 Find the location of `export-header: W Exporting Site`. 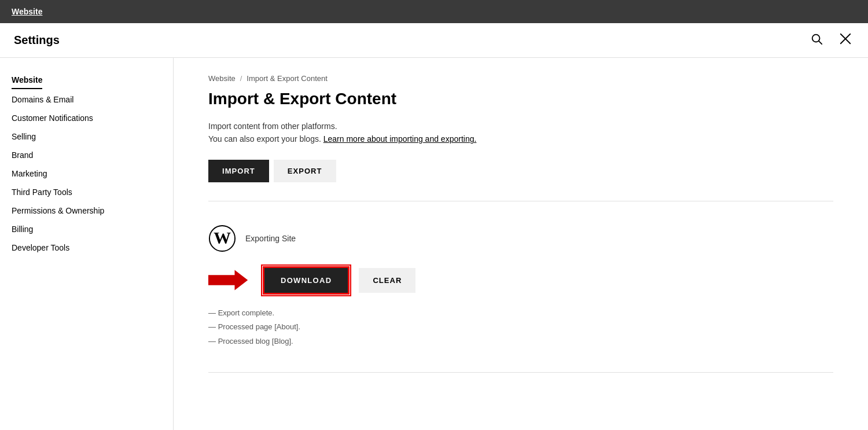

export-header: W Exporting Site is located at coordinates (521, 238).